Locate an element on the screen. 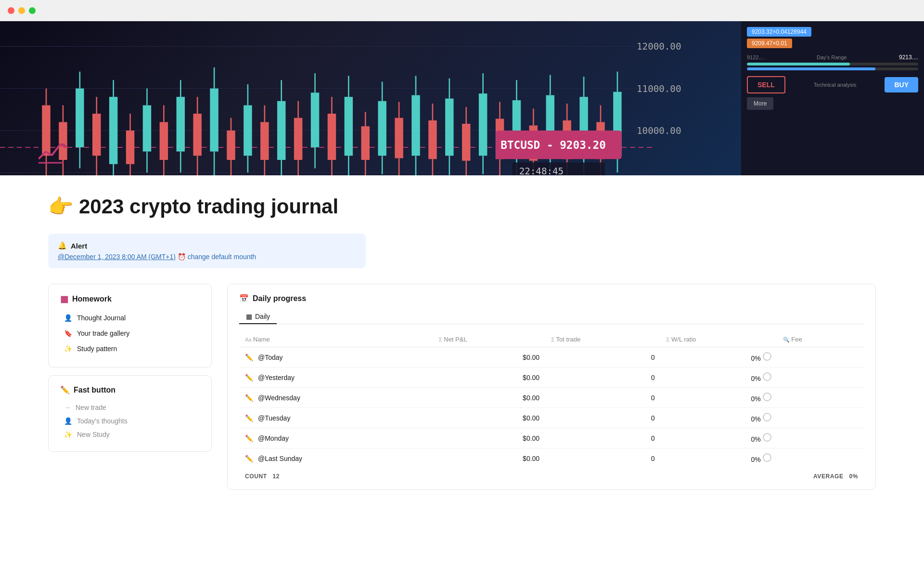  title-bar is located at coordinates (462, 11).